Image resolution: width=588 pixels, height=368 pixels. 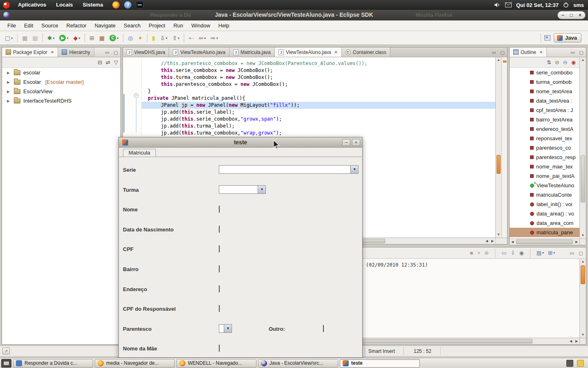 What do you see at coordinates (157, 25) in the screenshot?
I see `menu-project: Project` at bounding box center [157, 25].